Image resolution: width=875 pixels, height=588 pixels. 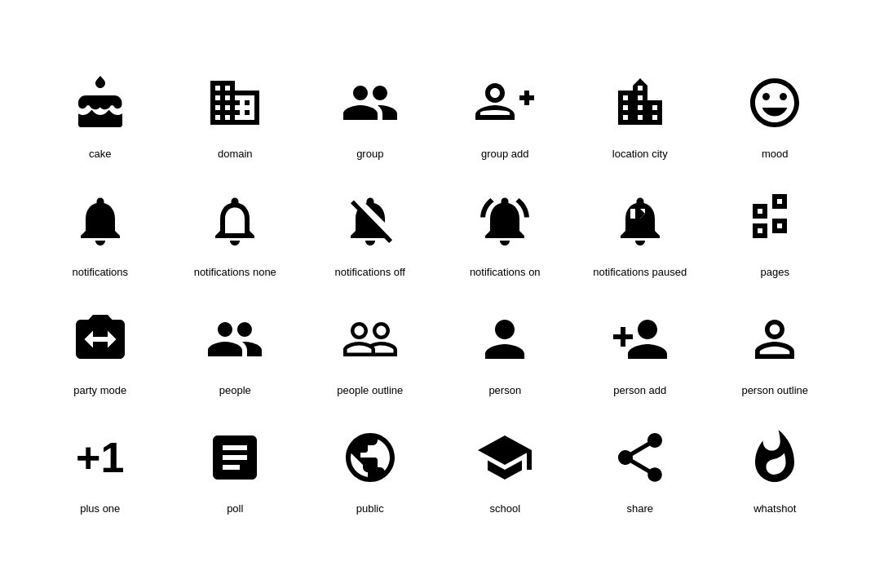 I want to click on school-label: school, so click(x=505, y=510).